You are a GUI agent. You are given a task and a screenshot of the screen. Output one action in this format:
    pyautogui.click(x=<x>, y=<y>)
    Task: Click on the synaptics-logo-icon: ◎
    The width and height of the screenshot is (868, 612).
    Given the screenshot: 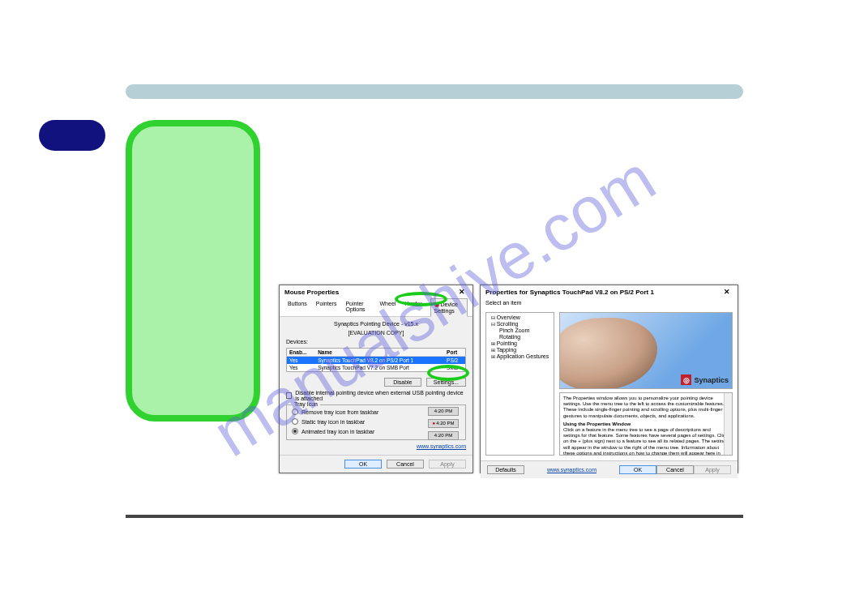 What is the action you would take?
    pyautogui.click(x=686, y=379)
    